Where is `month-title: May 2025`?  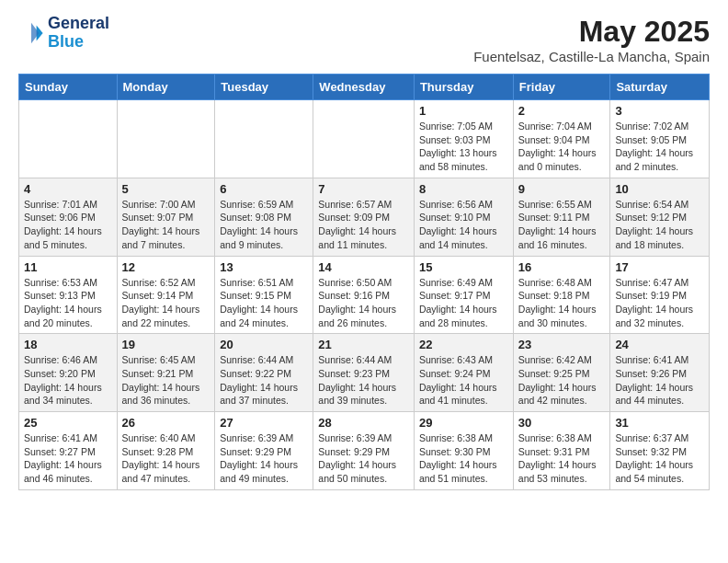 month-title: May 2025 is located at coordinates (592, 31).